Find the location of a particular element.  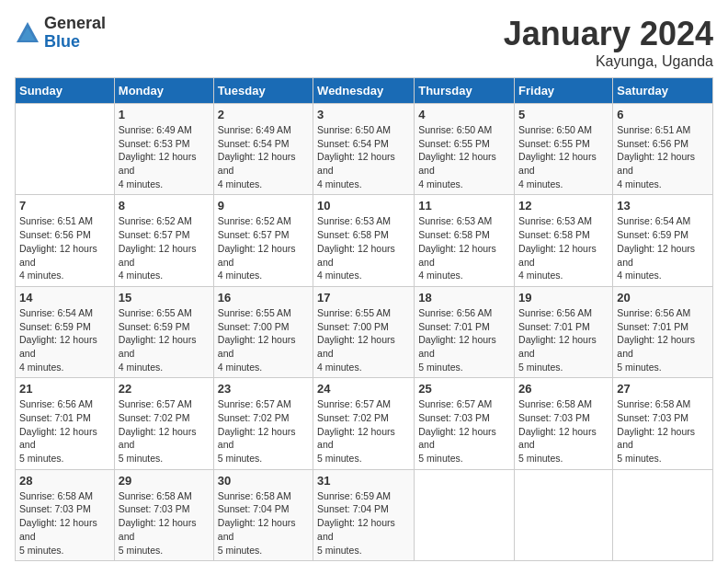

header-tuesday: Tuesday is located at coordinates (263, 91).